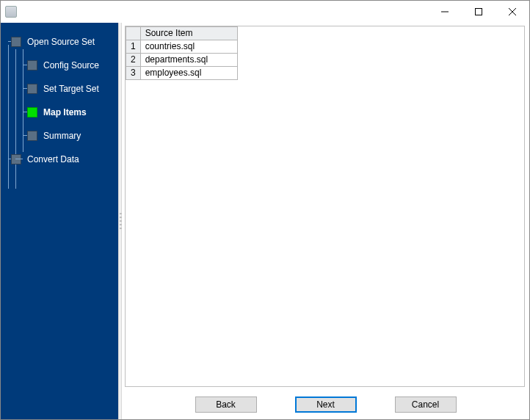 The width and height of the screenshot is (530, 420). Describe the element at coordinates (59, 65) in the screenshot. I see `step-config-source: Config Source` at that location.